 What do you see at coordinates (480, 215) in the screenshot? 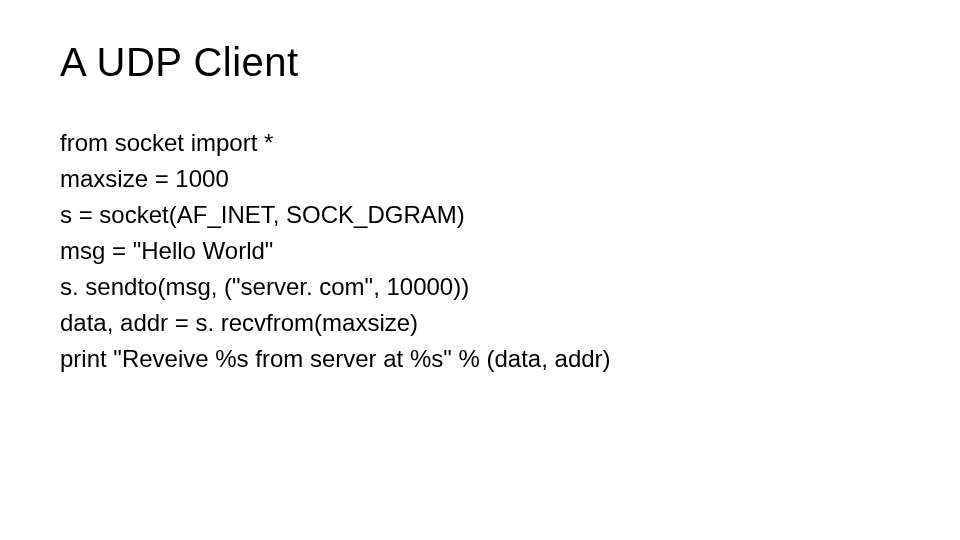
I see `code-line: s = socket(AF_INET, SOCK_DGRAM)` at bounding box center [480, 215].